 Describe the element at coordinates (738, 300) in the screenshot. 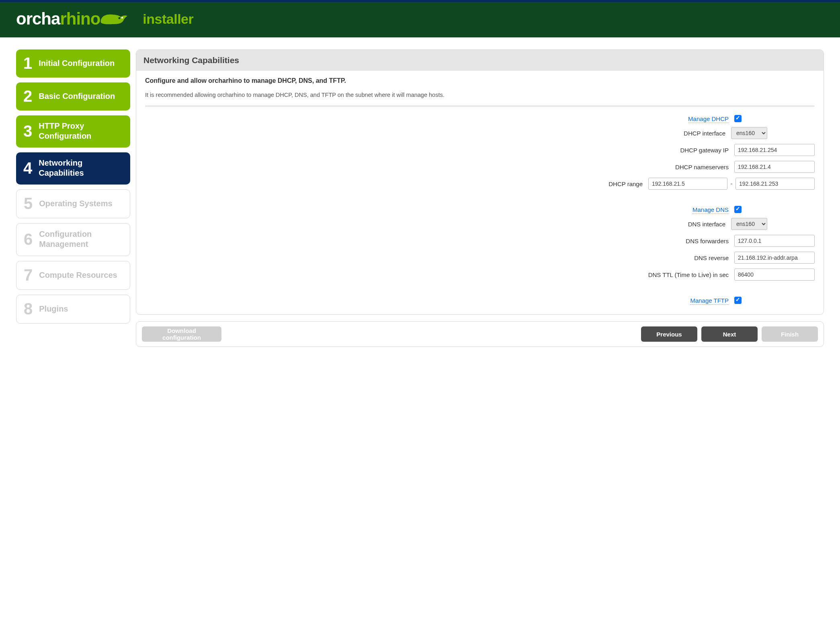

I see `checkbox-manage-tftp` at that location.